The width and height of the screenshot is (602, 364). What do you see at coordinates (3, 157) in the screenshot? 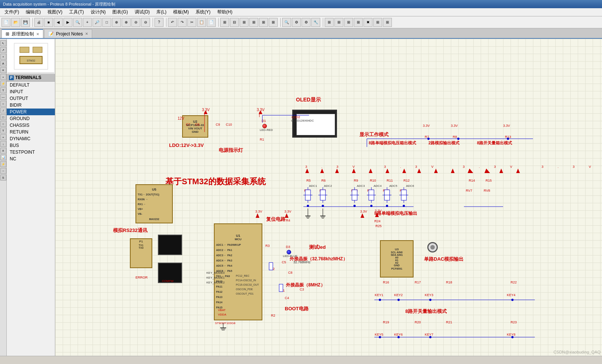
I see `tool-graph: 📊` at bounding box center [3, 157].